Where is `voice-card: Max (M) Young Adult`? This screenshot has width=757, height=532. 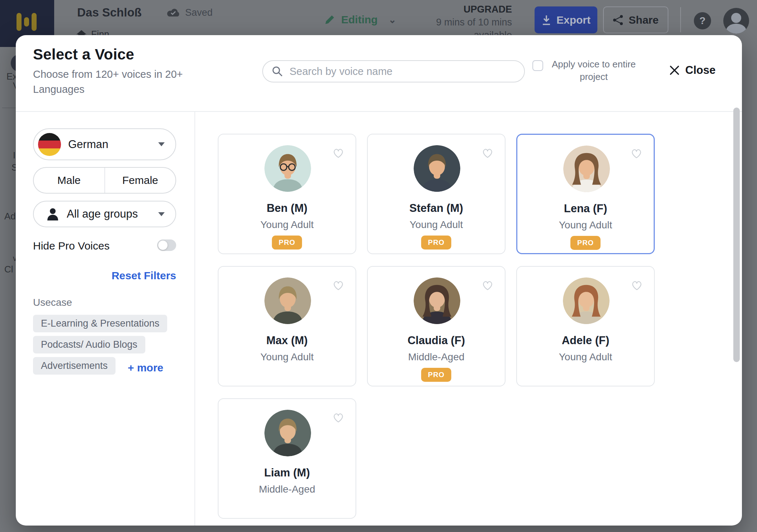 voice-card: Max (M) Young Adult is located at coordinates (287, 326).